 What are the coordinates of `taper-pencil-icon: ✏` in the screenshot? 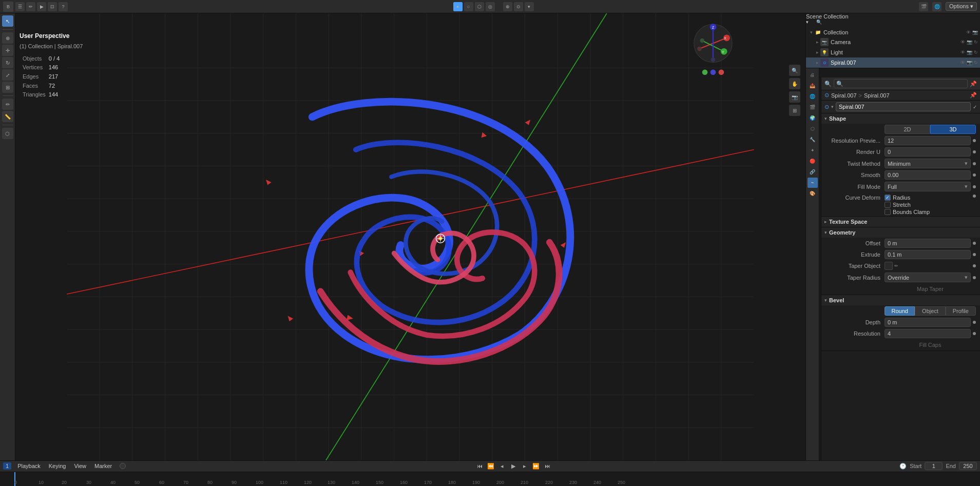 It's located at (896, 266).